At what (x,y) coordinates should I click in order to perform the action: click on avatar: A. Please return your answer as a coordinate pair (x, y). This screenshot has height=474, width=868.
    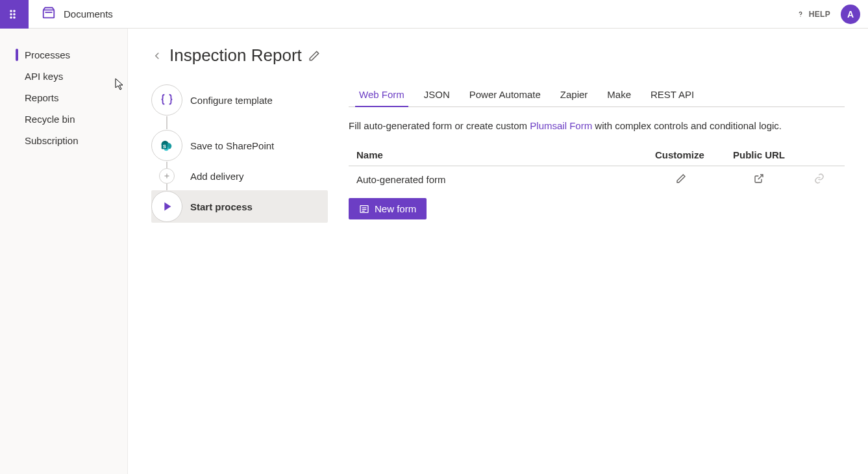
    Looking at the image, I should click on (850, 14).